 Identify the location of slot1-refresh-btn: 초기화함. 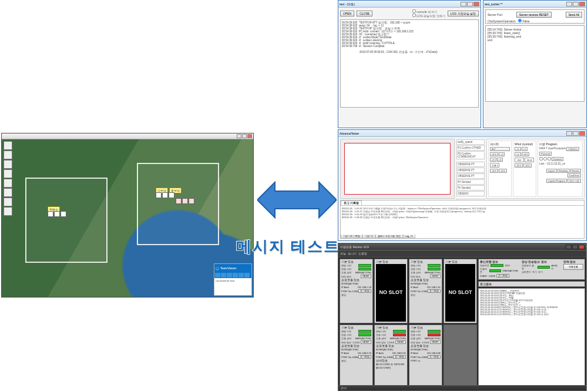
(365, 291).